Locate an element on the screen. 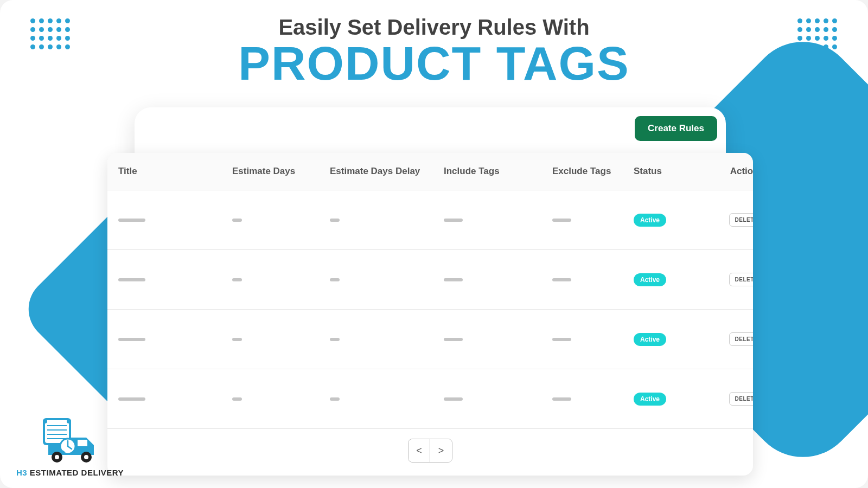  logo-product: ESTIMATED DELIVERY is located at coordinates (75, 473).